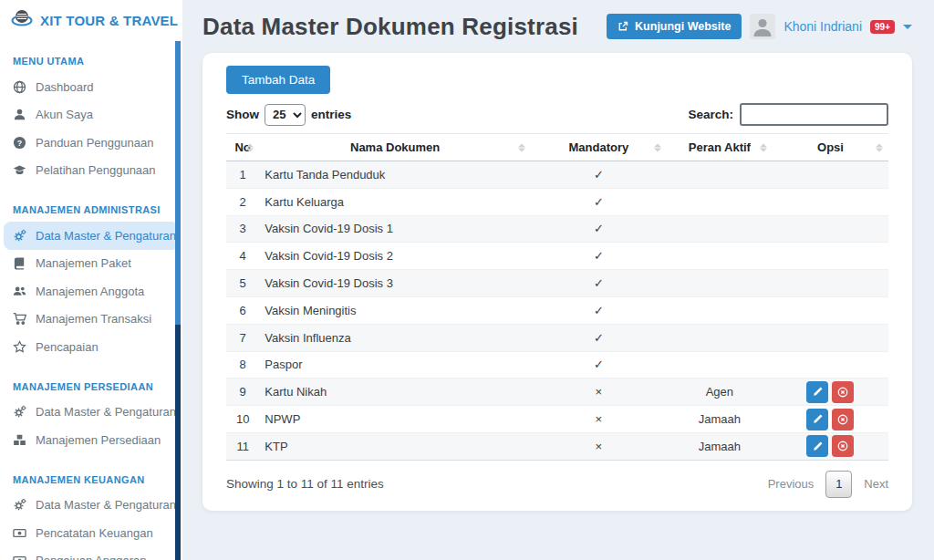 The width and height of the screenshot is (934, 560). Describe the element at coordinates (598, 446) in the screenshot. I see `cell-mandatory: ×` at that location.